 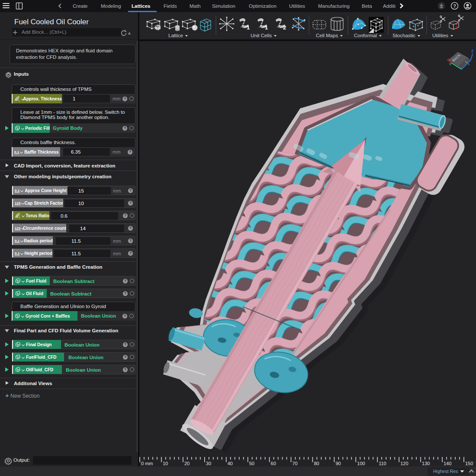 What do you see at coordinates (404, 463) in the screenshot?
I see `svg-text: 120` at bounding box center [404, 463].